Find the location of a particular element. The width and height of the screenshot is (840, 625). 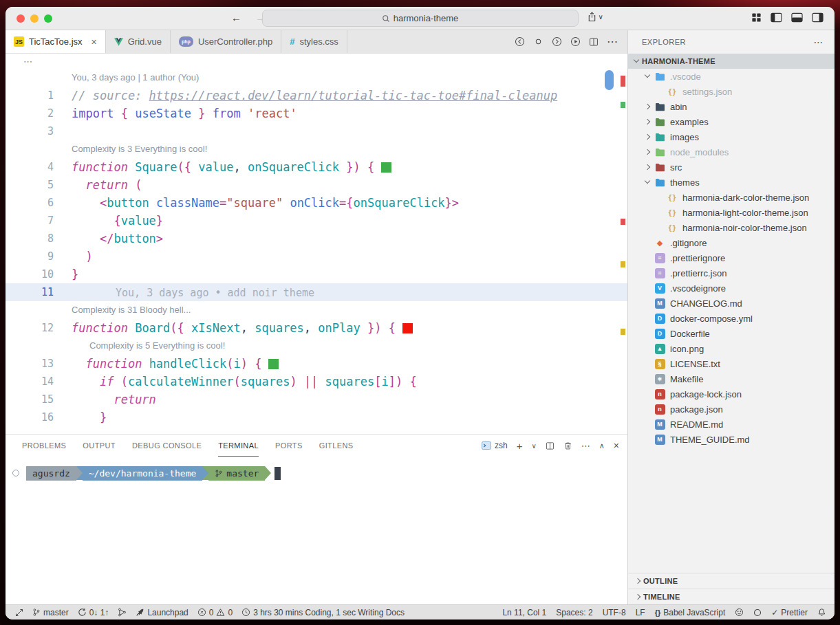

shell-indicator: zsh is located at coordinates (495, 446).